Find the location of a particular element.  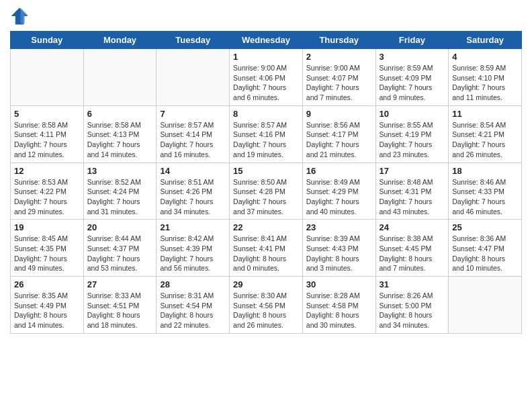

calendar-cell: 24Sunrise: 8:38 AM Sunset: 4:45 PM Dayli… is located at coordinates (412, 248).